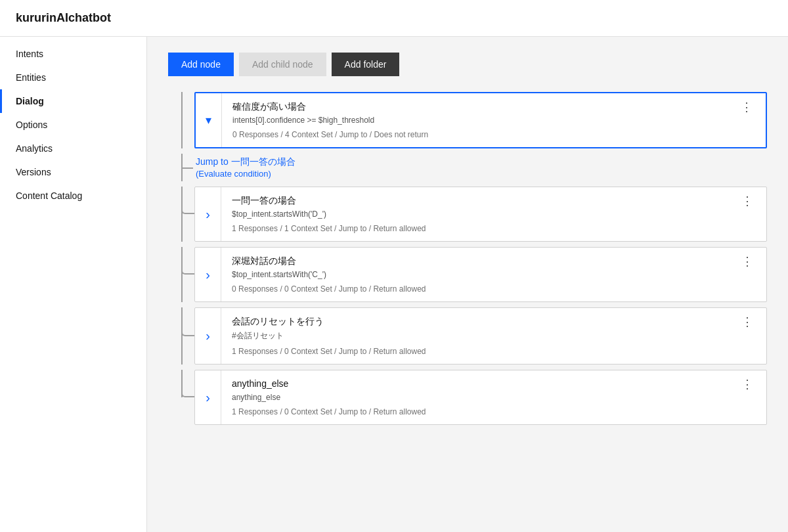  Describe the element at coordinates (208, 275) in the screenshot. I see `child-node-toggle-1: ›` at that location.